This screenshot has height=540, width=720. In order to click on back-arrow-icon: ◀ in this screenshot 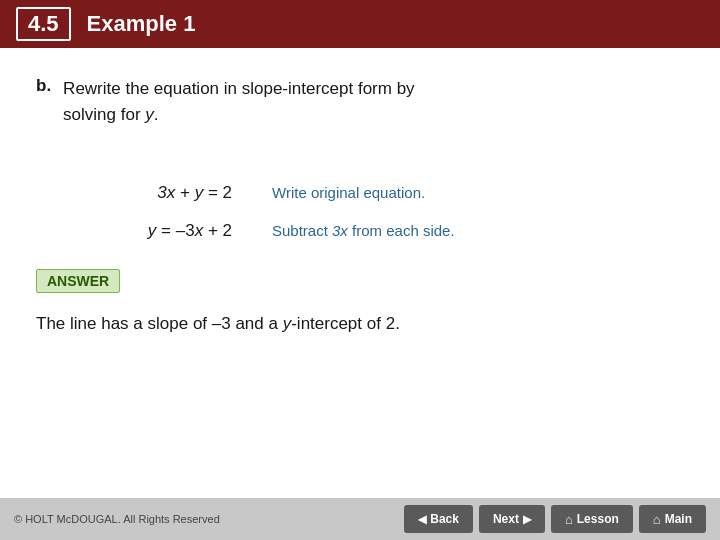, I will do `click(422, 520)`.